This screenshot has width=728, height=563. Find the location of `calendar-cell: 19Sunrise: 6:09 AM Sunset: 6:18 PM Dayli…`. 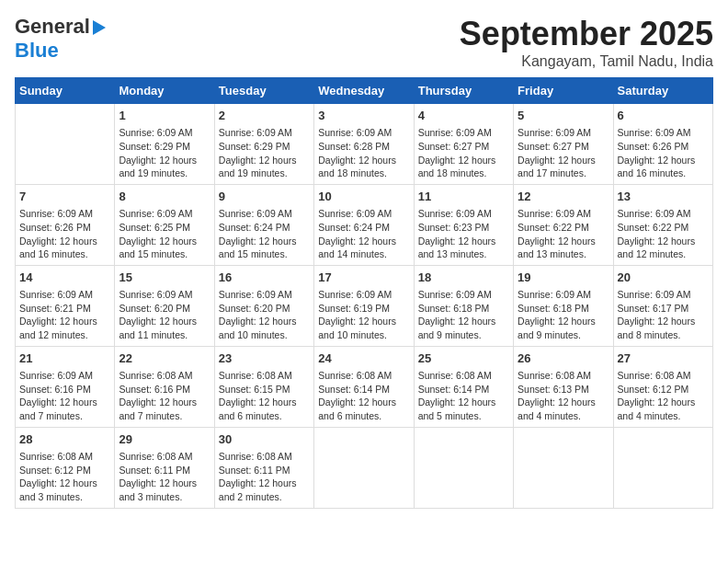

calendar-cell: 19Sunrise: 6:09 AM Sunset: 6:18 PM Dayli… is located at coordinates (563, 305).